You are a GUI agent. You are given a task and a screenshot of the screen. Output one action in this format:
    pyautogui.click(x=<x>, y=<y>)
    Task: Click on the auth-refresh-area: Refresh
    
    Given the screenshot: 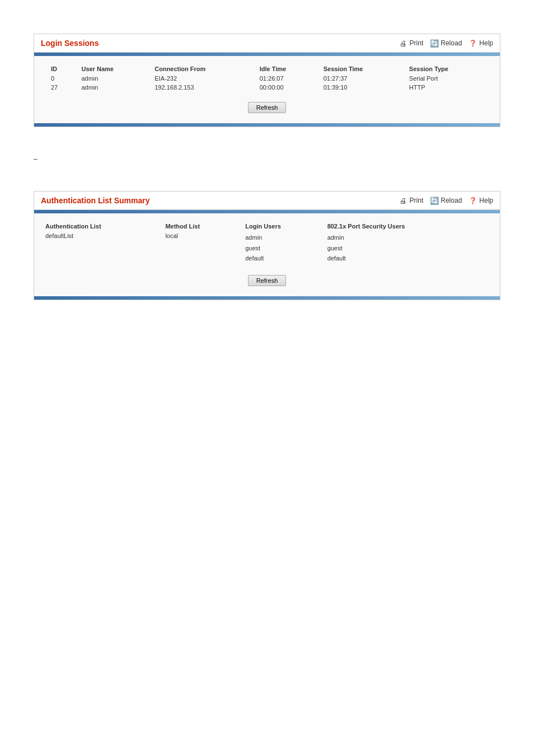 What is the action you would take?
    pyautogui.click(x=267, y=280)
    